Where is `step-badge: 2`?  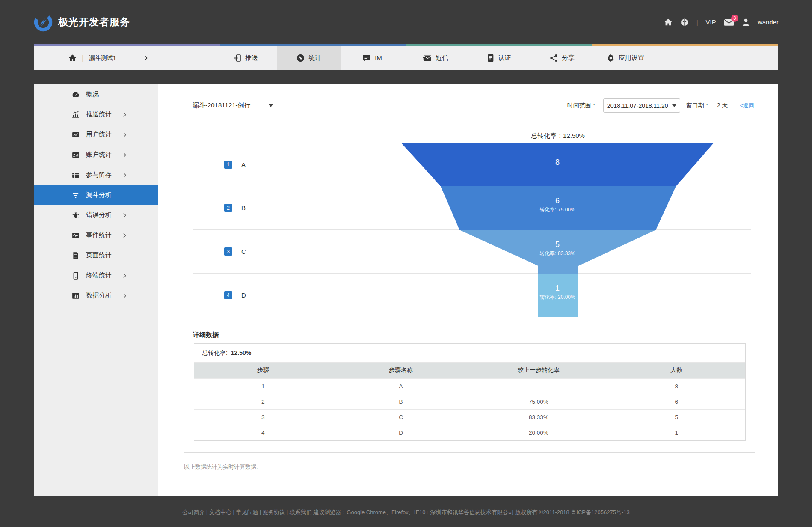 step-badge: 2 is located at coordinates (228, 208).